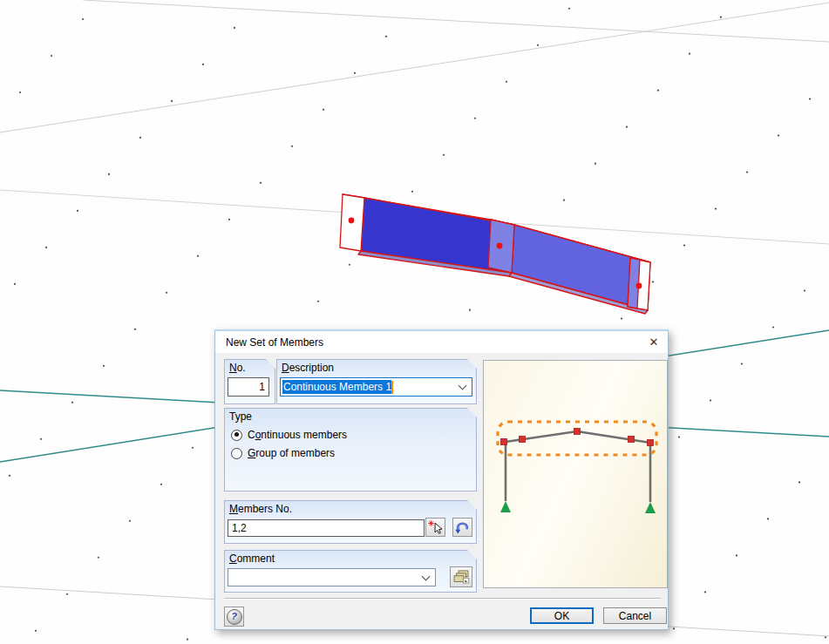 The height and width of the screenshot is (644, 829). Describe the element at coordinates (262, 387) in the screenshot. I see `no-value: 1` at that location.